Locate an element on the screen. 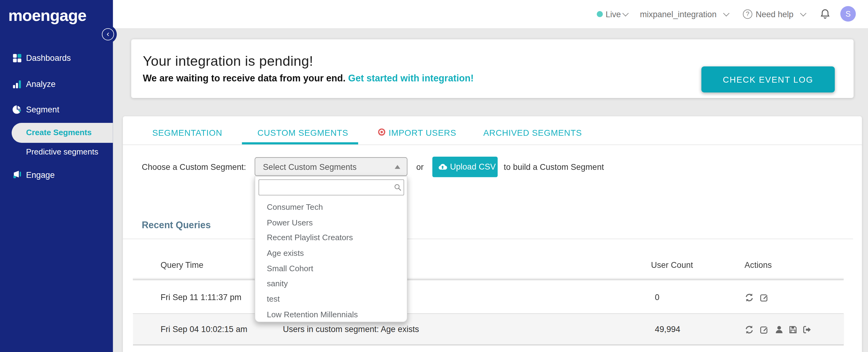  tab-segmentation: SEGMENTATION is located at coordinates (187, 133).